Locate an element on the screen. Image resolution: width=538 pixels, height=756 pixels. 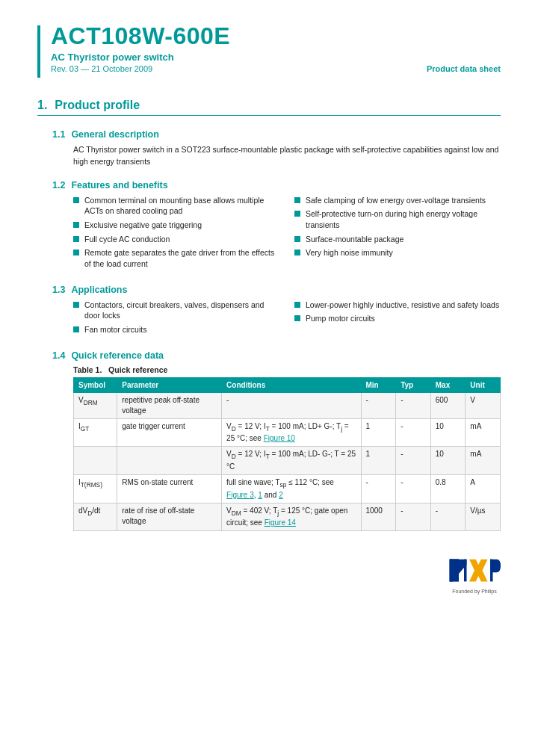
subsection-1-3: 1.3Applications Contactors, circuit brea… is located at coordinates (276, 312).